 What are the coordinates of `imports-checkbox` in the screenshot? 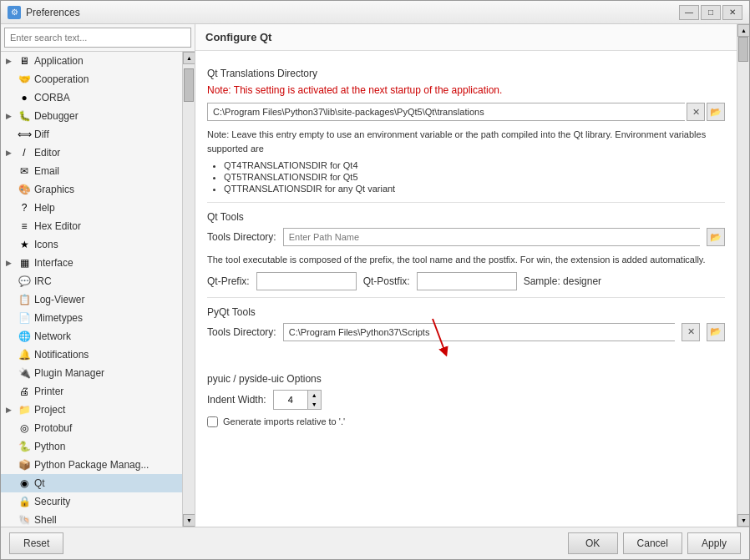 It's located at (212, 422).